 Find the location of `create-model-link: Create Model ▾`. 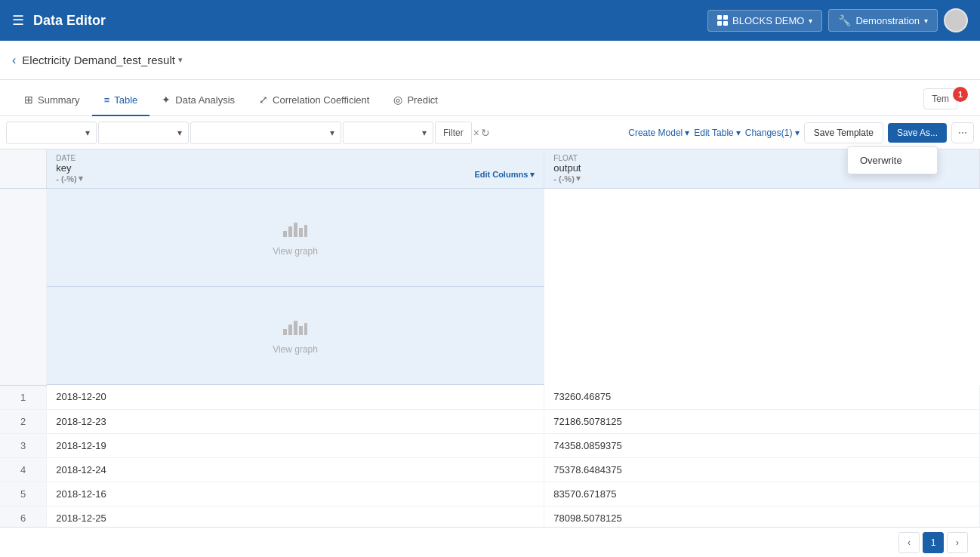

create-model-link: Create Model ▾ is located at coordinates (658, 133).